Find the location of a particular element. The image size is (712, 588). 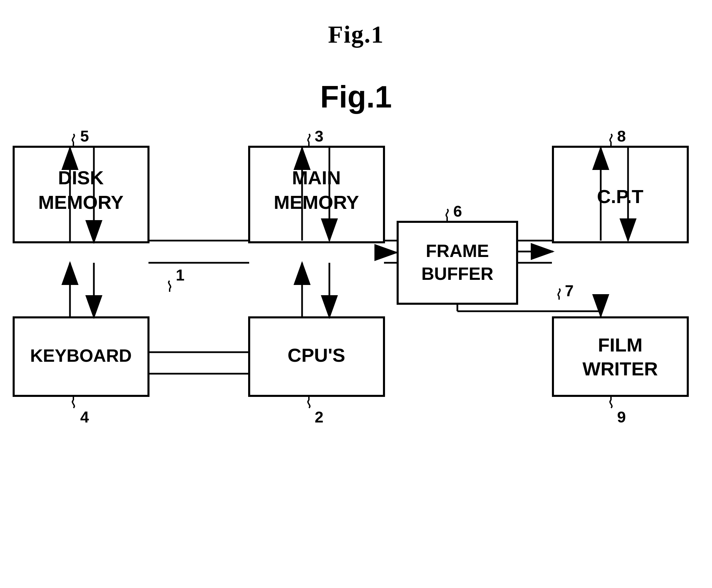

svg-text: 1 is located at coordinates (180, 275).